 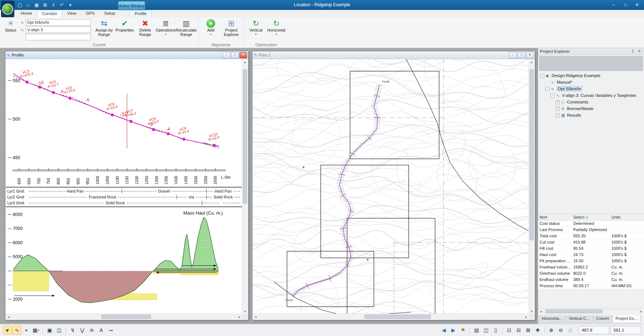 I want to click on valign-field, so click(x=58, y=30).